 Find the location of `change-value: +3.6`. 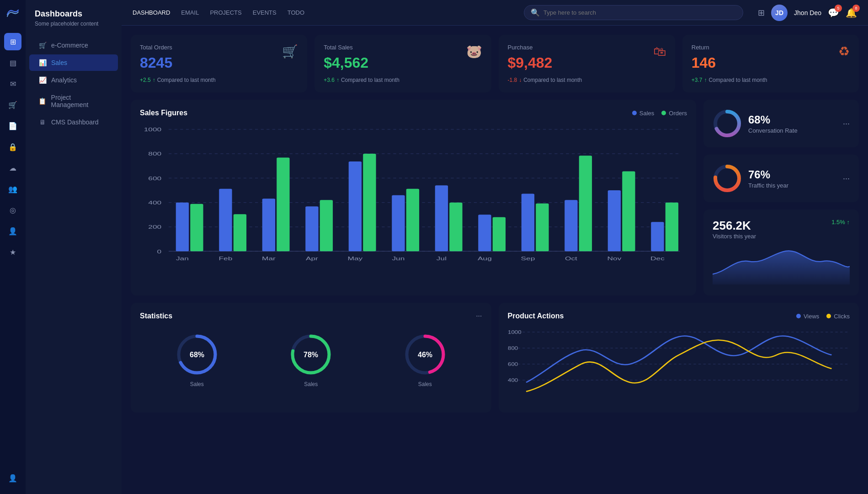

change-value: +3.6 is located at coordinates (329, 80).